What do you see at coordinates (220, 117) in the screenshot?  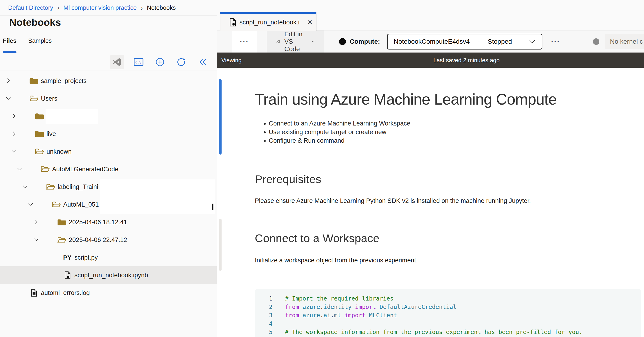 I see `selected-cell-indicator` at bounding box center [220, 117].